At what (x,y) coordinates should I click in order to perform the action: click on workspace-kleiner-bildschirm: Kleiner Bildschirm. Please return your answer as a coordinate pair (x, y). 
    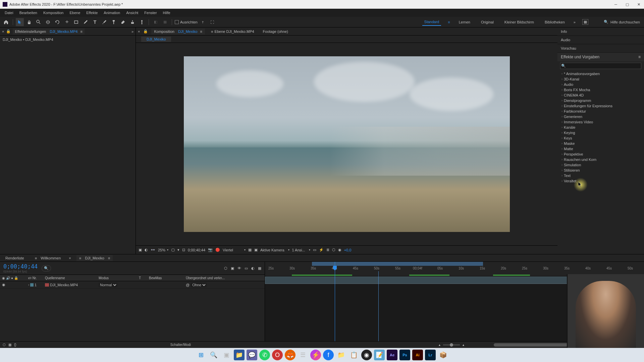
    Looking at the image, I should click on (519, 22).